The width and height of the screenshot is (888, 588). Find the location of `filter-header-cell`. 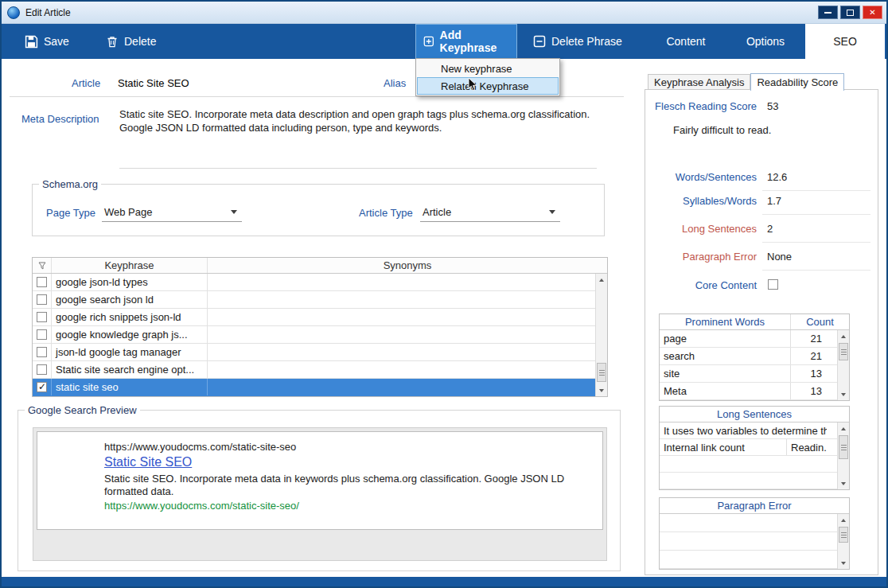

filter-header-cell is located at coordinates (42, 266).